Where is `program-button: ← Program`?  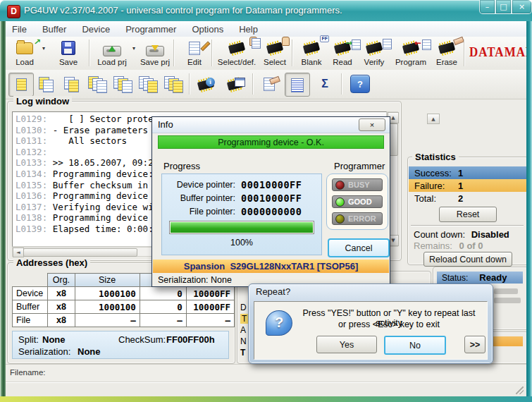
program-button: ← Program is located at coordinates (411, 54).